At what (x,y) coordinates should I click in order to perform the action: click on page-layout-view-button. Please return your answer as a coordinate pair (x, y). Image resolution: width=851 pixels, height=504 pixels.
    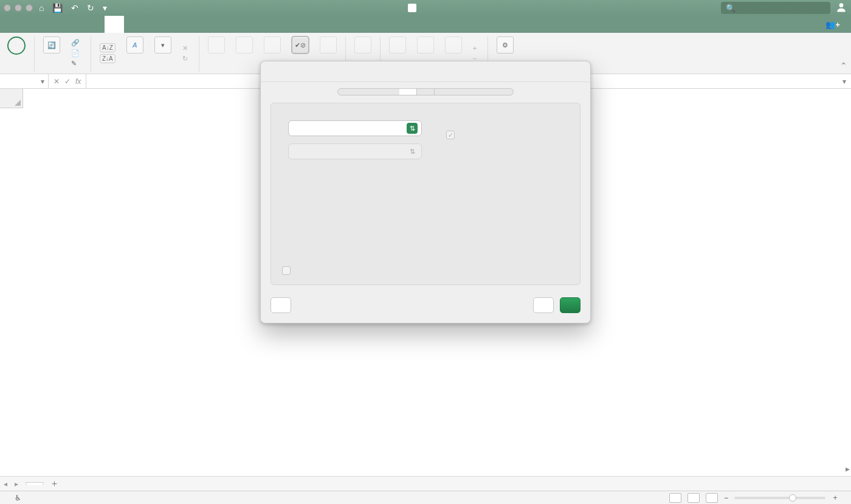
    Looking at the image, I should click on (694, 498).